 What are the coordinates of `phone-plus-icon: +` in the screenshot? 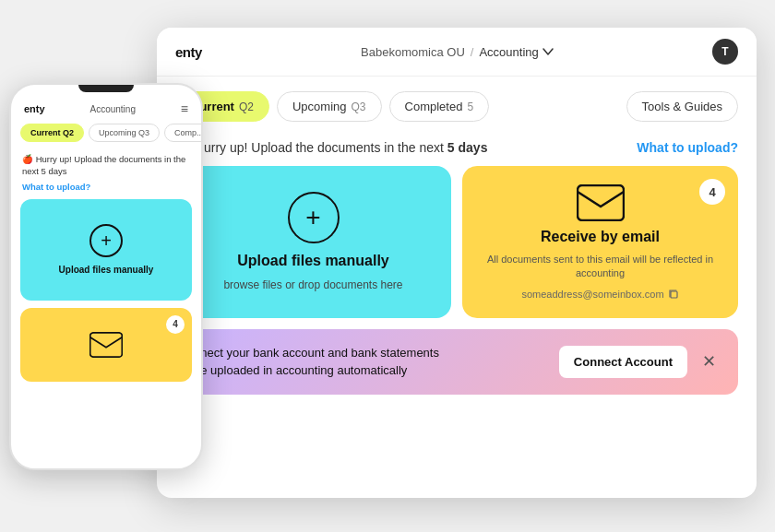 It's located at (106, 241).